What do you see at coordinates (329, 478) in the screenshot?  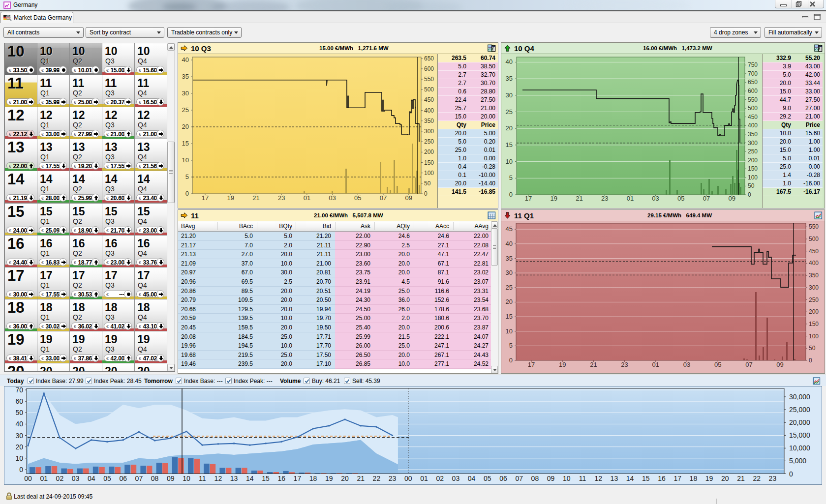 I see `svg-text: 19` at bounding box center [329, 478].